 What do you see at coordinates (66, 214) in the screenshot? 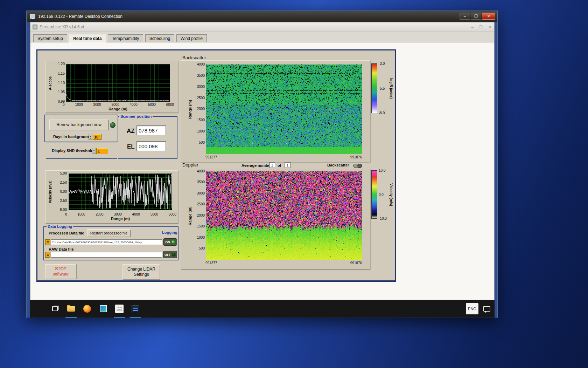
I see `velocity-x-ticks-value: 0` at bounding box center [66, 214].